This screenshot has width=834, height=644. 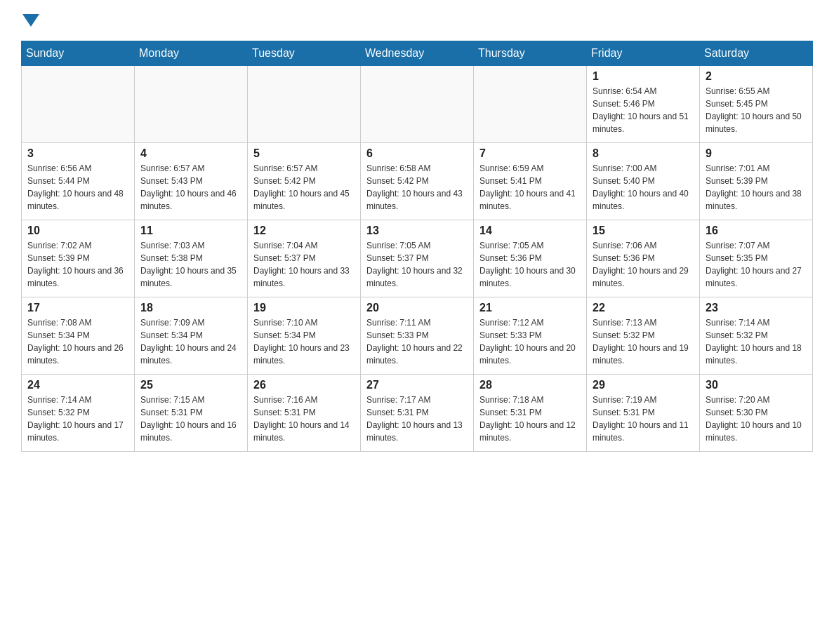 What do you see at coordinates (305, 336) in the screenshot?
I see `day-cell-3-2: 19Sunrise: 7:10 AMSunset: 5:34 PMDayligh…` at bounding box center [305, 336].